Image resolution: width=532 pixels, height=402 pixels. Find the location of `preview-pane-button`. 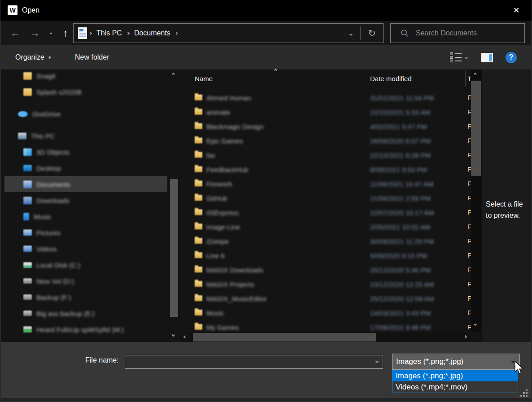

preview-pane-button is located at coordinates (487, 57).